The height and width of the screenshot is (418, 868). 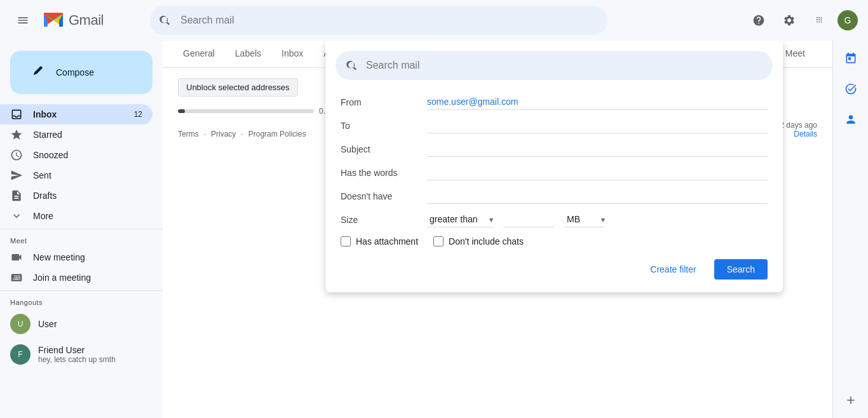 I want to click on policies-link: Program Policies, so click(x=277, y=134).